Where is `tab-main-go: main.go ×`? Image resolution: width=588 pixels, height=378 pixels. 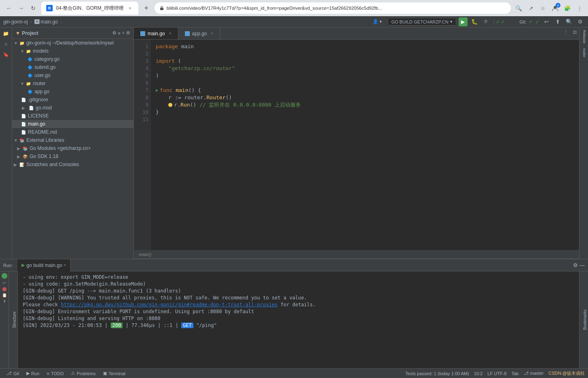
tab-main-go: main.go × is located at coordinates (156, 33).